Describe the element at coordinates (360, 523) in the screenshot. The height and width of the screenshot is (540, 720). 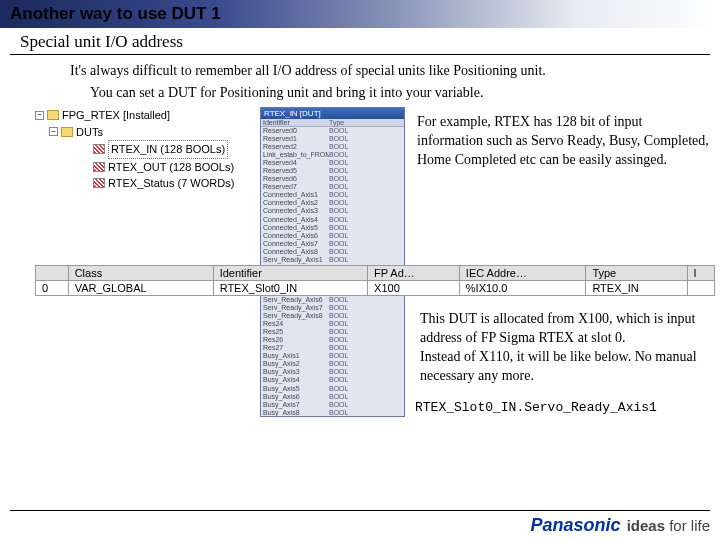
I see `footer: Panasonic ideas for life` at that location.